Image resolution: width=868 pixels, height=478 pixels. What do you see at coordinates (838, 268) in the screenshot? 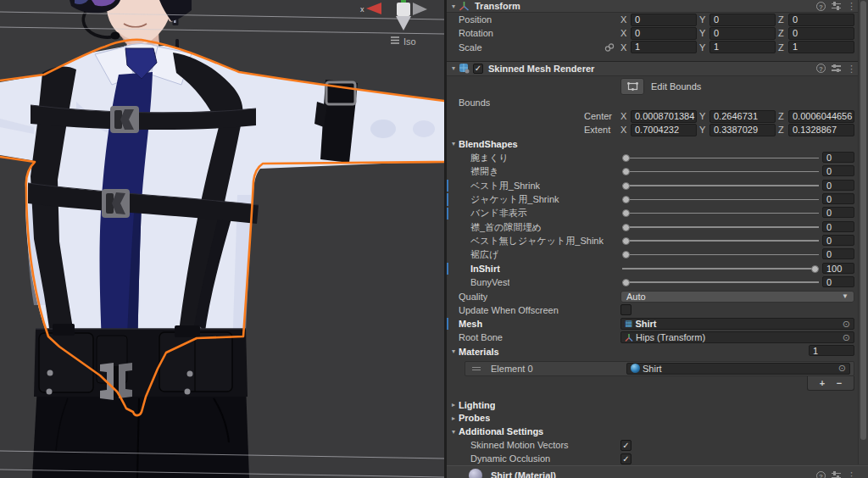
I see `blendshape-value-input: 100` at bounding box center [838, 268].